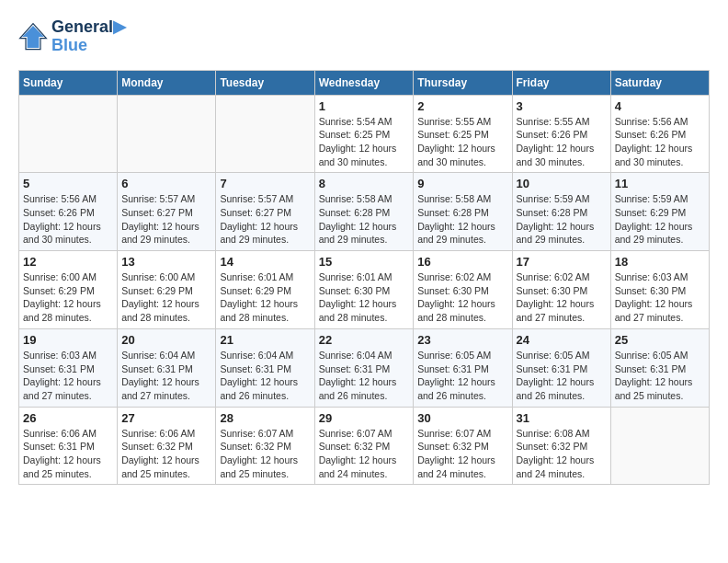 The image size is (728, 563). Describe the element at coordinates (562, 142) in the screenshot. I see `day-info: Sunrise: 5:55 AM Sunset: 6:26 PM Dayligh…` at that location.